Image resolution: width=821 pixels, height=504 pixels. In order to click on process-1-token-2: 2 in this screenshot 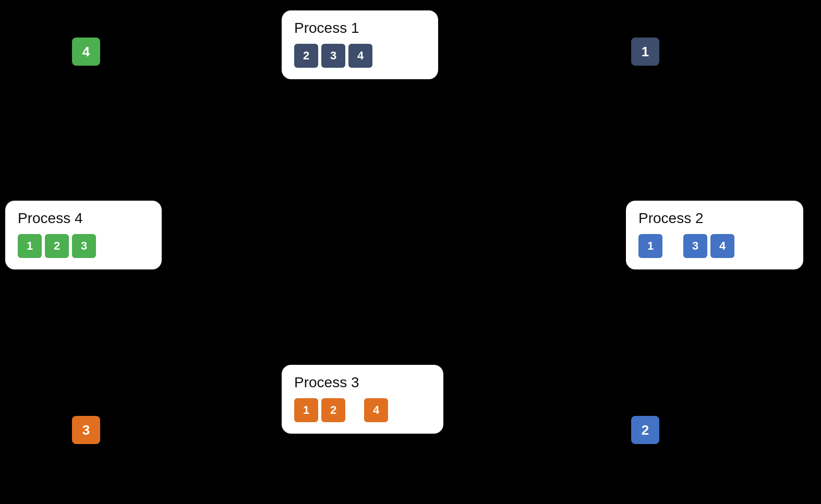, I will do `click(306, 56)`.